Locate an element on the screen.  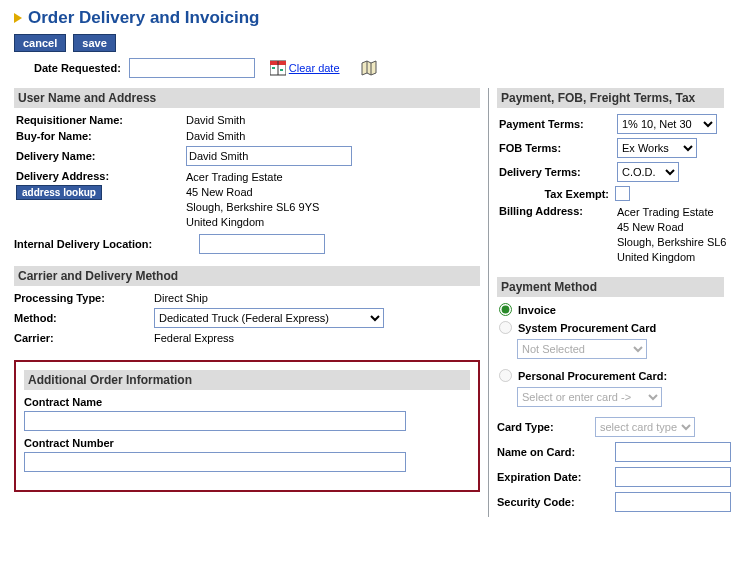
delivery-address-line2: 45 New Road is located at coordinates (220, 192).